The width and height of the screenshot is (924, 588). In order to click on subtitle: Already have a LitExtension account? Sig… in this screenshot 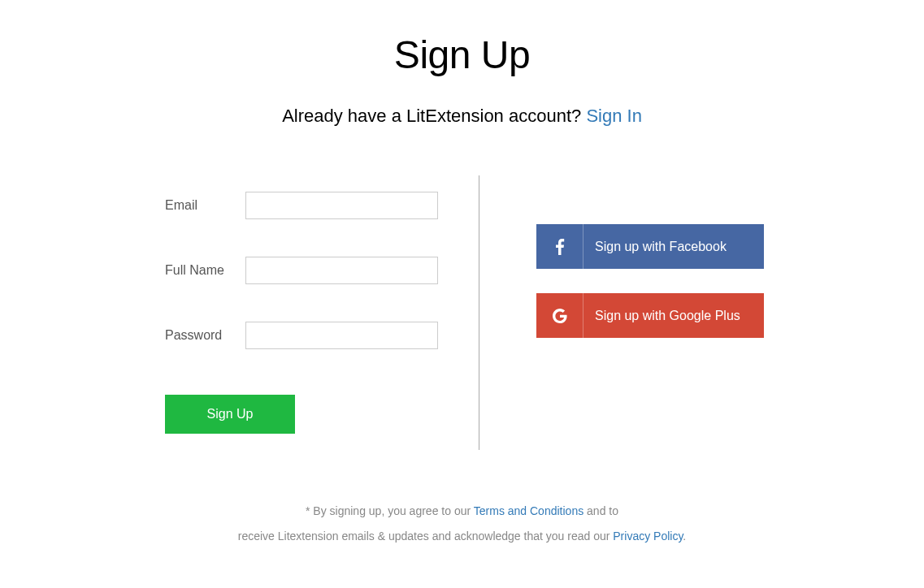, I will do `click(462, 116)`.